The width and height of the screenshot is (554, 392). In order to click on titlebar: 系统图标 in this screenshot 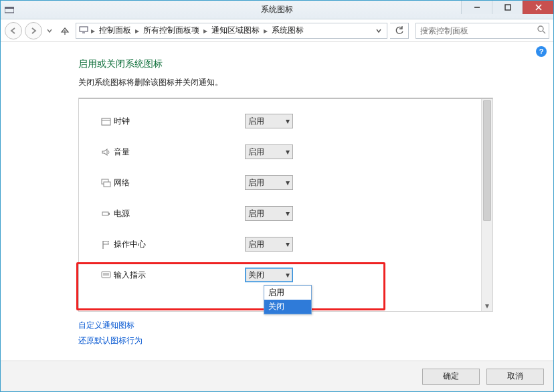, I will do `click(277, 10)`.